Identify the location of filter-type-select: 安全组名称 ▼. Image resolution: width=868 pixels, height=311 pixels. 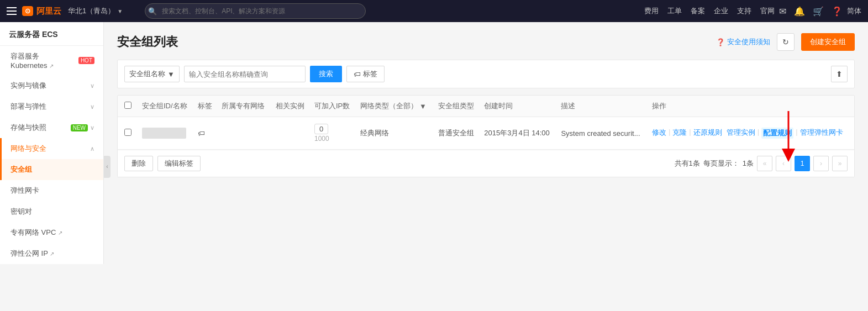
(152, 74).